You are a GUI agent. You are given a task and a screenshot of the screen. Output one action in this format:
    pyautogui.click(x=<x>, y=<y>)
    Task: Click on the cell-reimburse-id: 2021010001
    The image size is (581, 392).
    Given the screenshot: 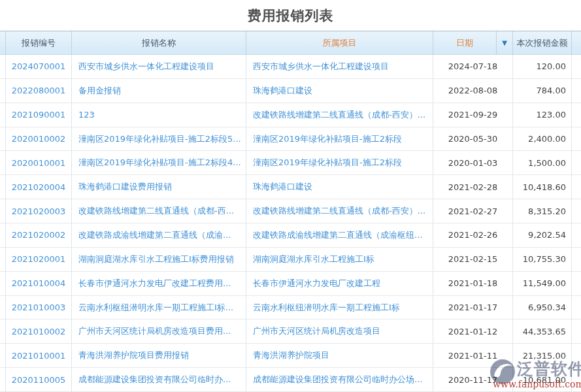 What is the action you would take?
    pyautogui.click(x=39, y=355)
    